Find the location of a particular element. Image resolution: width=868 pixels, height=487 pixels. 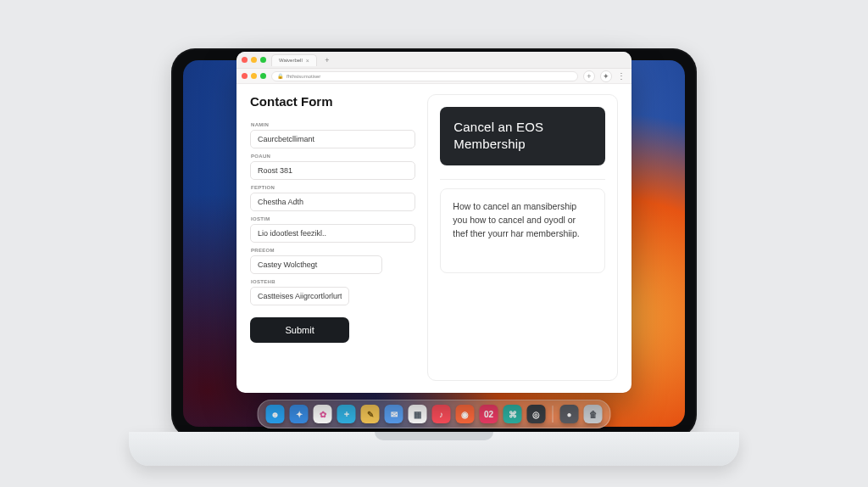

dock-app-mail: ✉ is located at coordinates (394, 414).